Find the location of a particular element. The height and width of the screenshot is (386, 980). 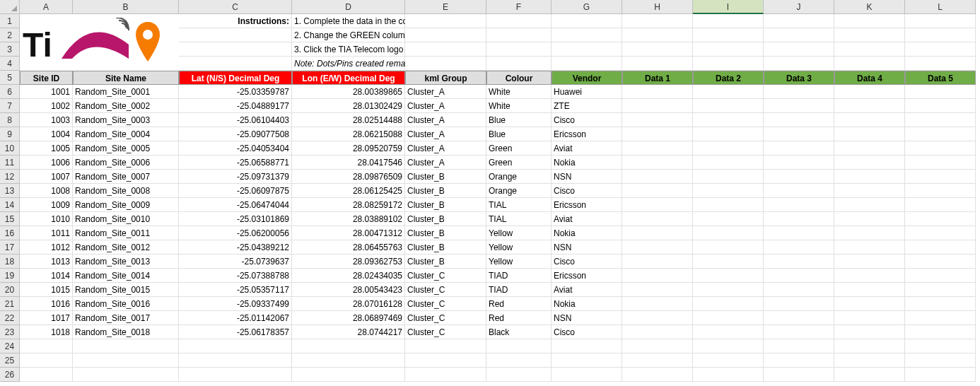

cell-H1 is located at coordinates (658, 21).